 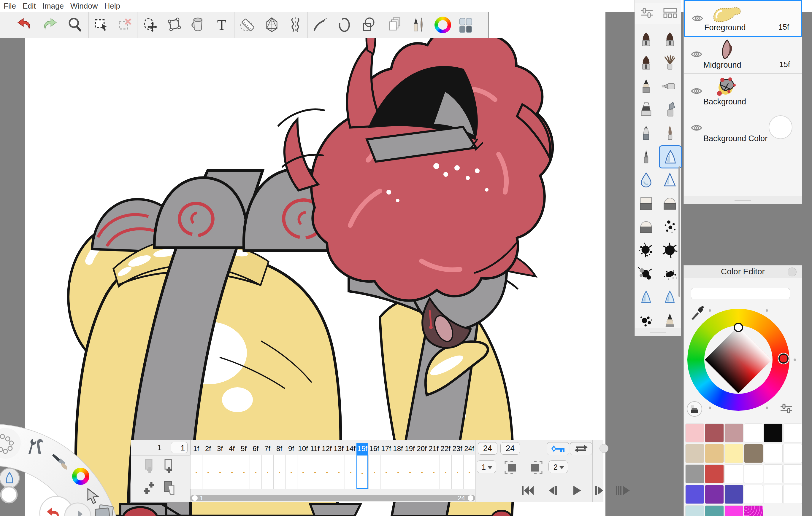 I want to click on curve-tool, so click(x=320, y=25).